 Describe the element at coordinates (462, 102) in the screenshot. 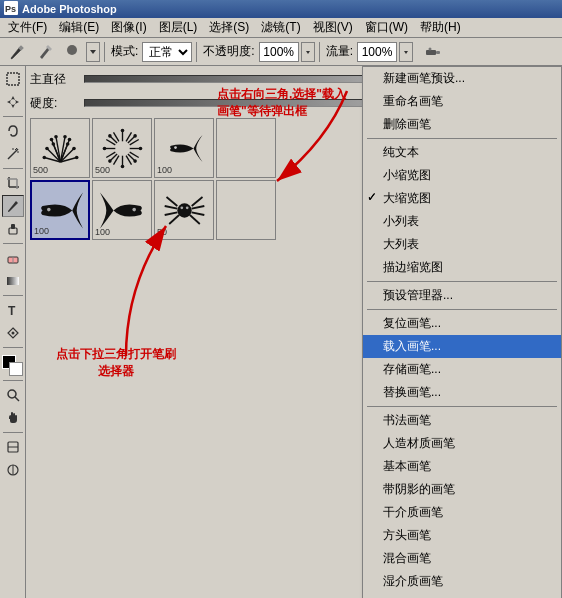

I see `dropdown-rename-brush: 重命名画笔` at that location.